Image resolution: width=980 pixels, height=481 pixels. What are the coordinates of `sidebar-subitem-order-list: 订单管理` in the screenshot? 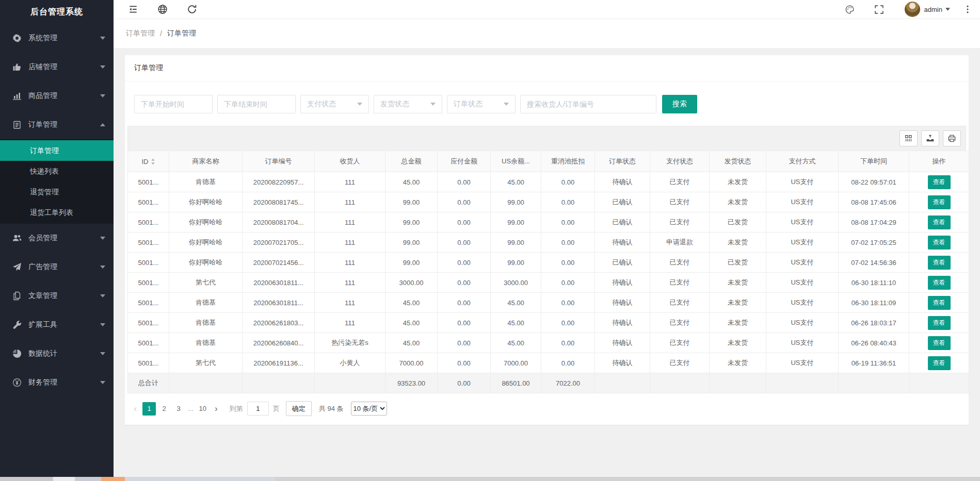 It's located at (57, 151).